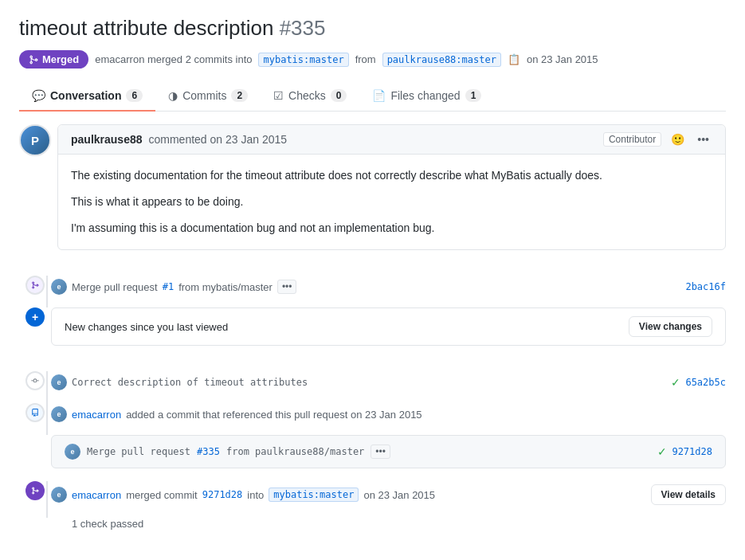  Describe the element at coordinates (35, 140) in the screenshot. I see `author-avatar: P` at that location.